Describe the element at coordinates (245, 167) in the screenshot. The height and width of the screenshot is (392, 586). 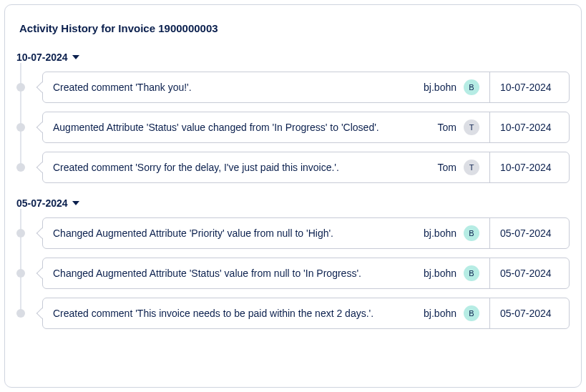
I see `activity-message: Created comment 'Sorry for the delay, I'…` at that location.